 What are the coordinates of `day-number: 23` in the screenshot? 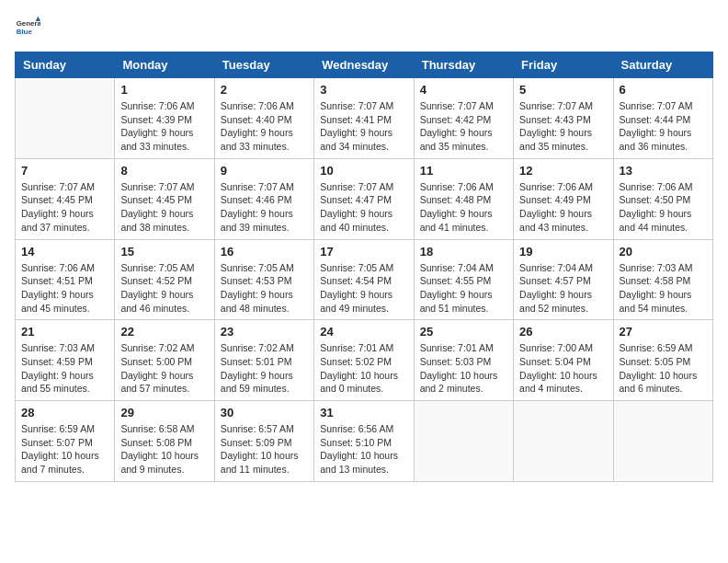 It's located at (265, 331).